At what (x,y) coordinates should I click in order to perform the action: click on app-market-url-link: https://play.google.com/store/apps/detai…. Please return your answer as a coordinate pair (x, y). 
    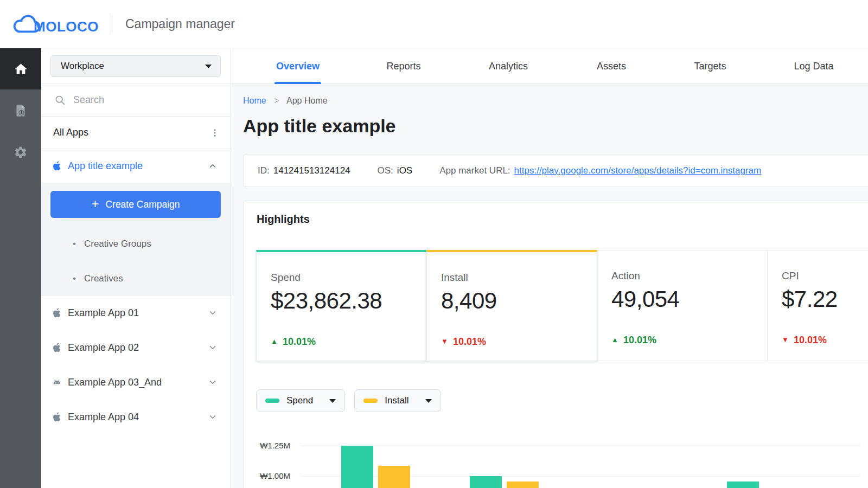
    Looking at the image, I should click on (638, 171).